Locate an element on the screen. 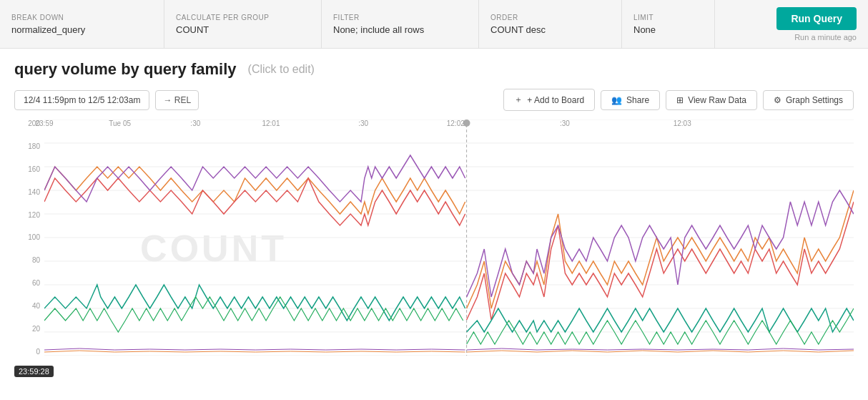 The height and width of the screenshot is (400, 868). date-range-button: 12/4 11:59pm to 12/5 12:03am is located at coordinates (82, 100).